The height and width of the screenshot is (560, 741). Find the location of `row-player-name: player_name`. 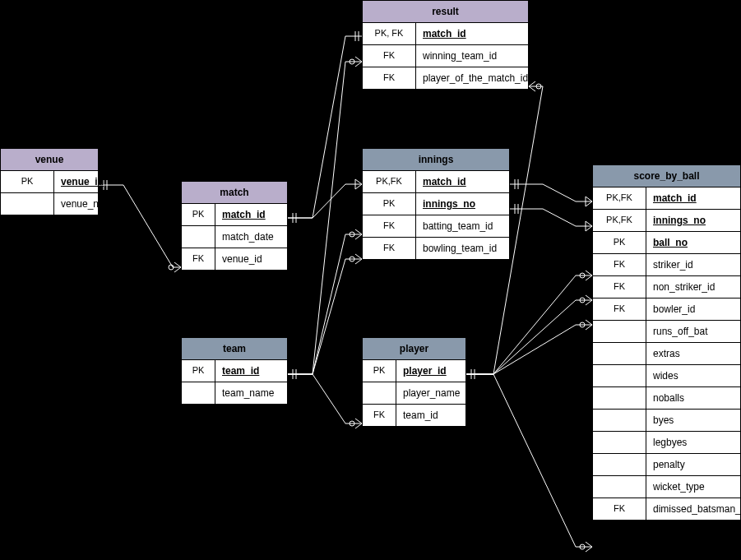

row-player-name: player_name is located at coordinates (414, 393).